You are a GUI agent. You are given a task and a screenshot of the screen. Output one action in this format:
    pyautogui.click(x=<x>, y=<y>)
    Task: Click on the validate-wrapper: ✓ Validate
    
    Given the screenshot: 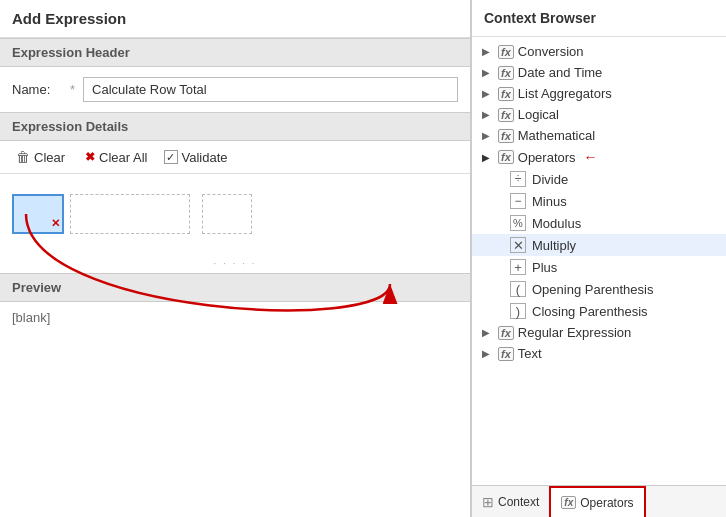 What is the action you would take?
    pyautogui.click(x=196, y=158)
    